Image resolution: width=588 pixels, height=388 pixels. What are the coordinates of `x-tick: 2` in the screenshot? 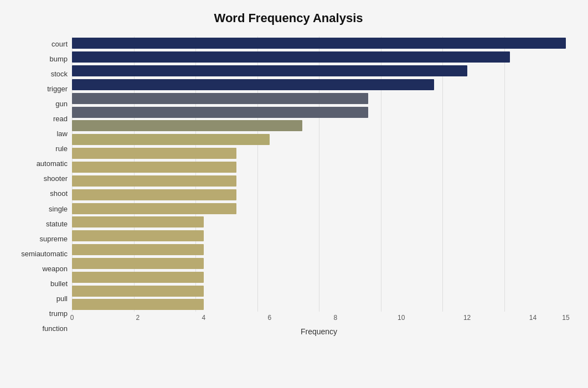 It's located at (138, 318).